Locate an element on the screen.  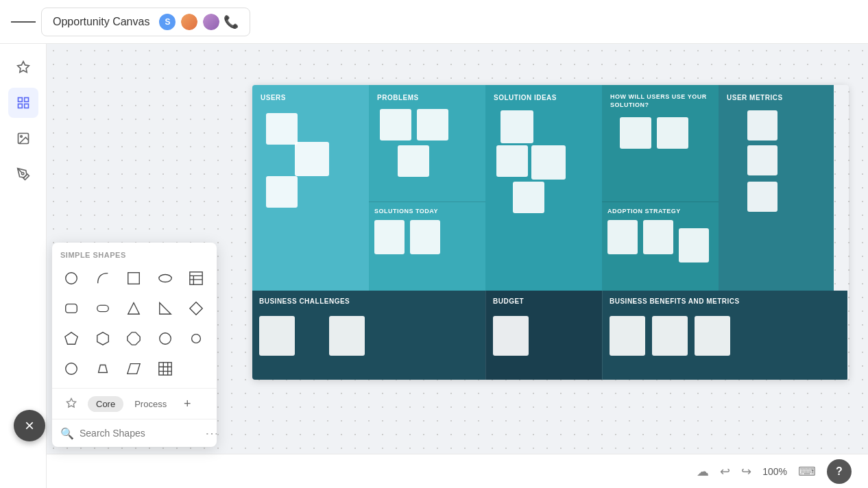
shape-octagon is located at coordinates (134, 339).